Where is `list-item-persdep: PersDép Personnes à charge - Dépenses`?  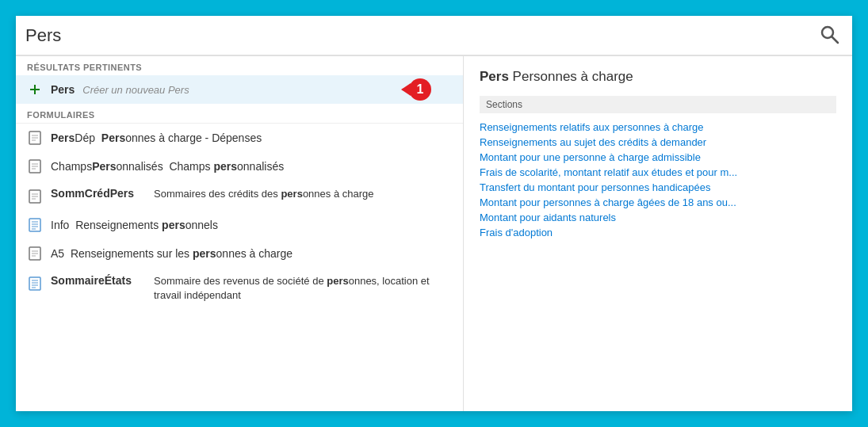 list-item-persdep: PersDép Personnes à charge - Dépenses is located at coordinates (239, 138).